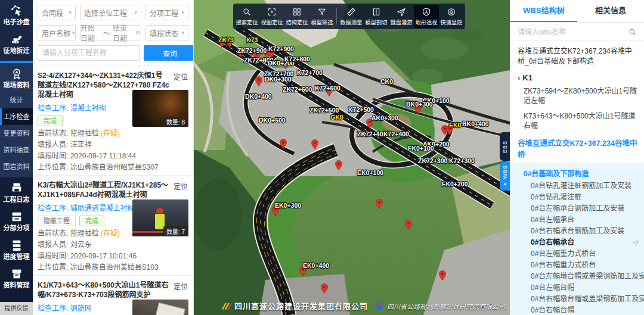 The height and width of the screenshot is (315, 644). Describe the element at coordinates (160, 108) in the screenshot. I see `inspection-photo-thumbnail: 数量: 8` at that location.